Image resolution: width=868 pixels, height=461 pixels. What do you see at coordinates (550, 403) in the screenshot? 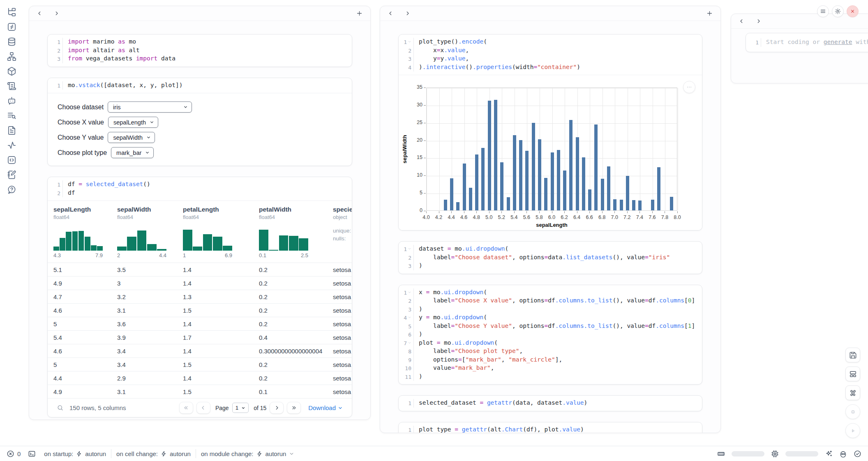
I see `selected-dataset-cell: 1selected_dataset = getattr(data, datase…` at bounding box center [550, 403].